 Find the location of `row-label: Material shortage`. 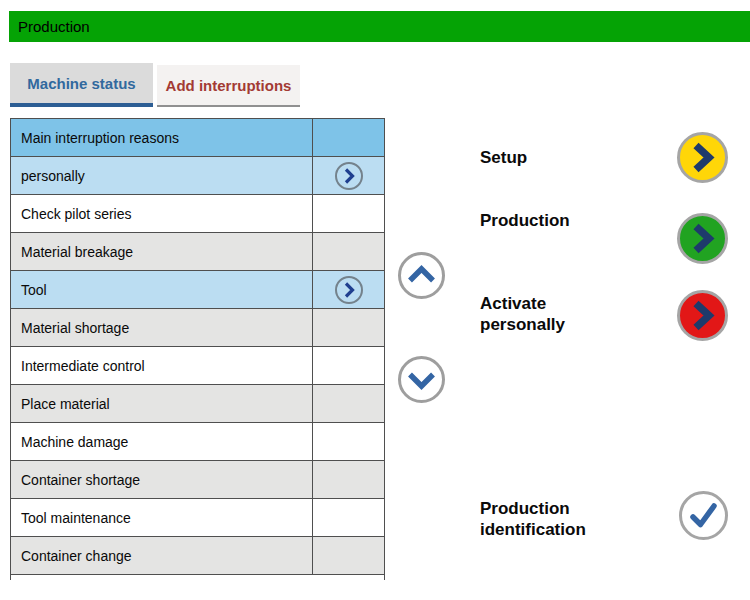

row-label: Material shortage is located at coordinates (162, 328).